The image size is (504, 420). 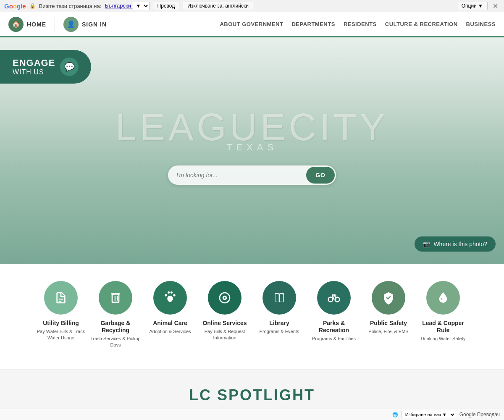 I want to click on home-icon: 🏠, so click(x=16, y=24).